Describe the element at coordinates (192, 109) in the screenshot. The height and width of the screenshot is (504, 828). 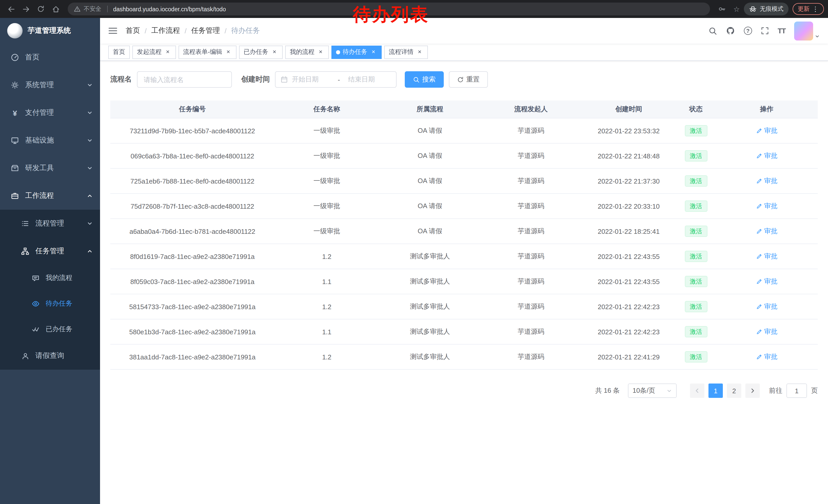
I see `col-task-id: 任务编号` at that location.